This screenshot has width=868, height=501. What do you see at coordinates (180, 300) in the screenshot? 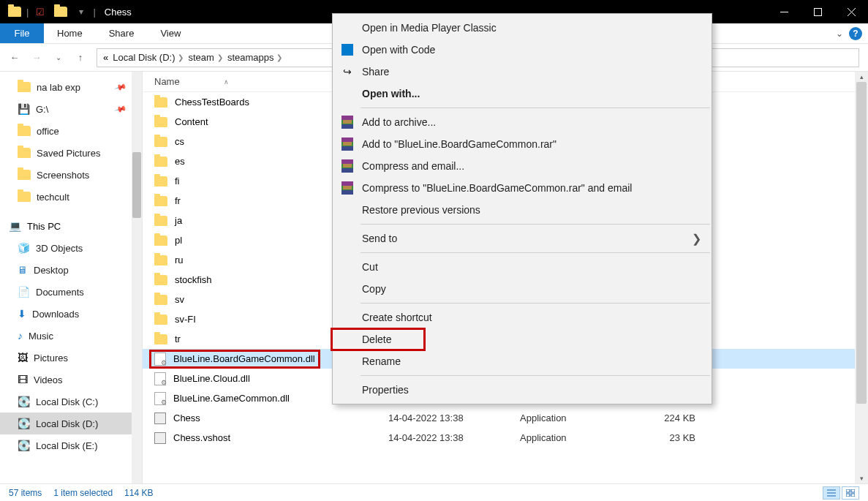
I see `file-name: sv` at bounding box center [180, 300].